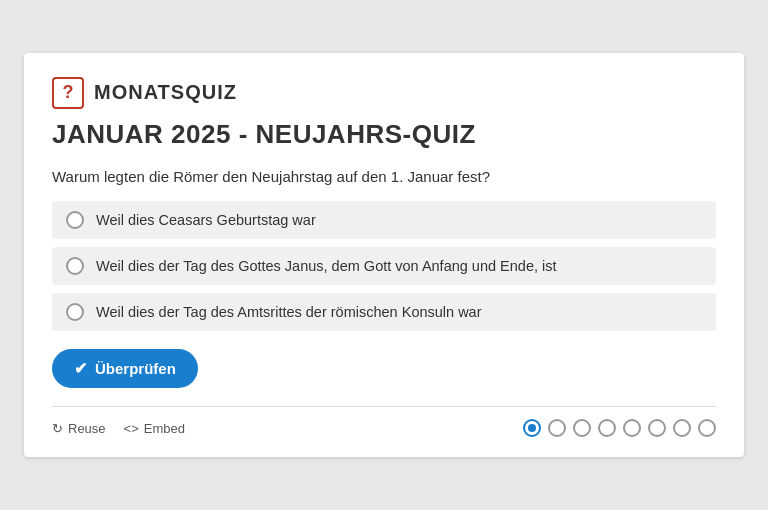 Image resolution: width=768 pixels, height=510 pixels. What do you see at coordinates (68, 93) in the screenshot?
I see `quiz-icon: ?` at bounding box center [68, 93].